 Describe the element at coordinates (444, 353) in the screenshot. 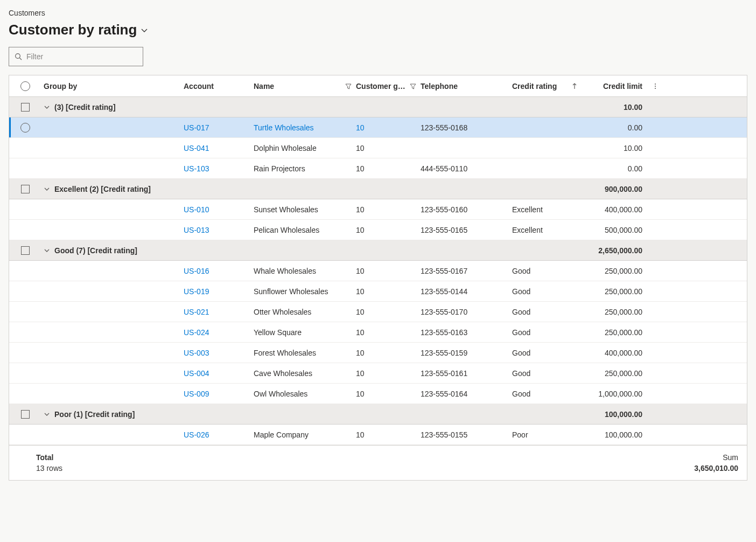

I see `telephone-cell: 123-555-0159` at that location.